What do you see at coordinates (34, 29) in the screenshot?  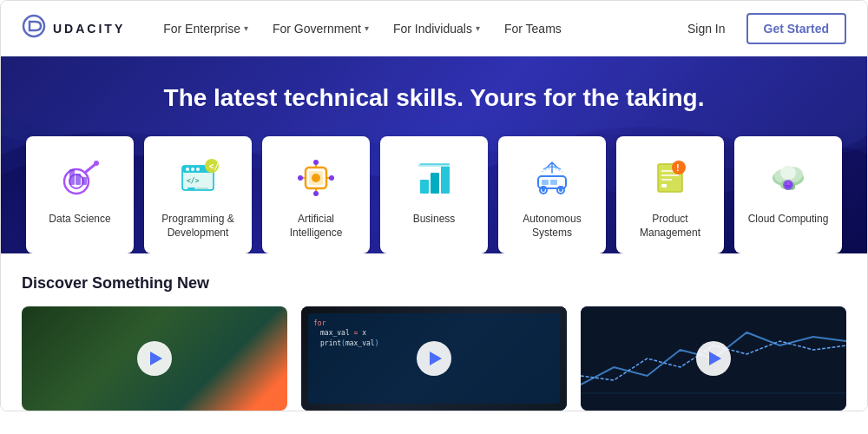 I see `logo-icon` at bounding box center [34, 29].